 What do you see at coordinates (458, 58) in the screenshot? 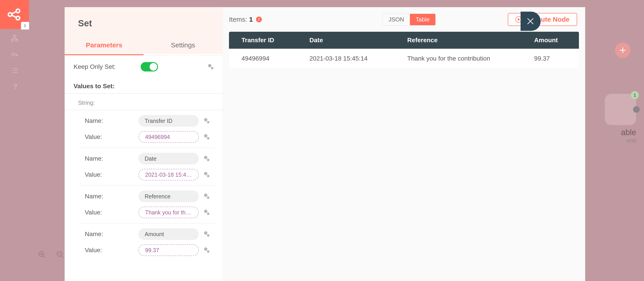
I see `table-cell: Thank you for the contribution` at bounding box center [458, 58].